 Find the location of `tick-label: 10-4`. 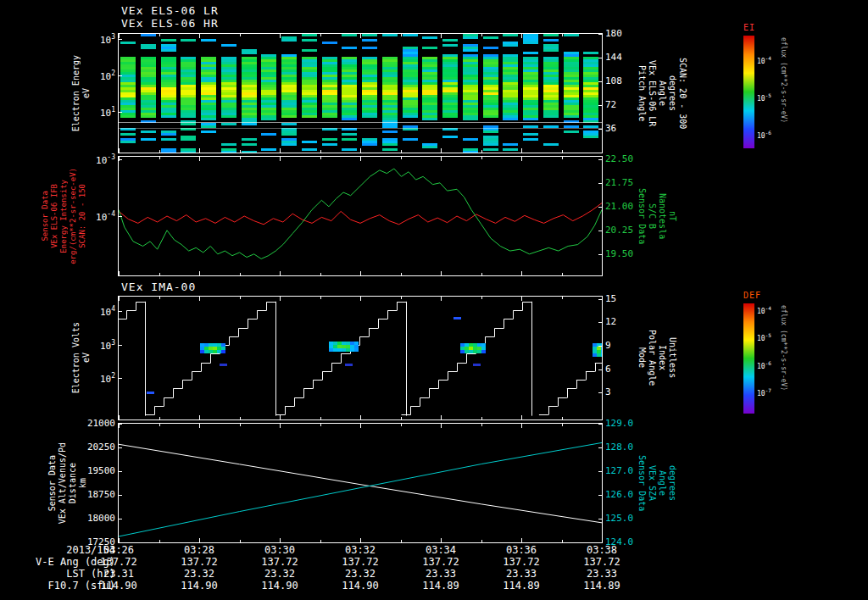

tick-label: 10-4 is located at coordinates (768, 310).